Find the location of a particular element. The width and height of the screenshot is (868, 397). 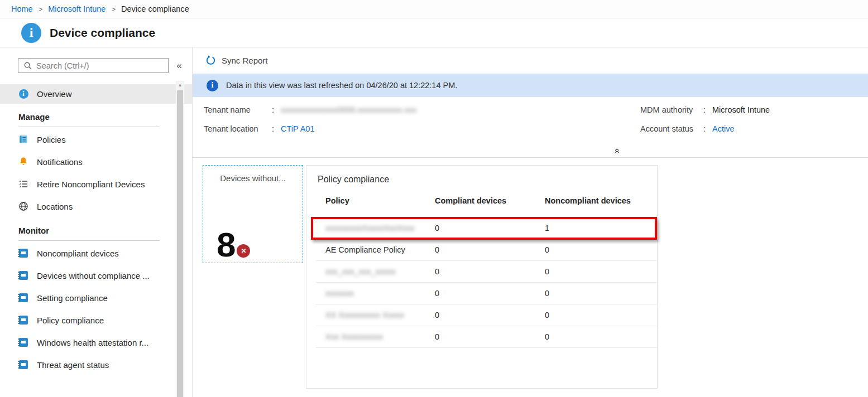

sidebar-item-label: Setting compliance is located at coordinates (73, 298).